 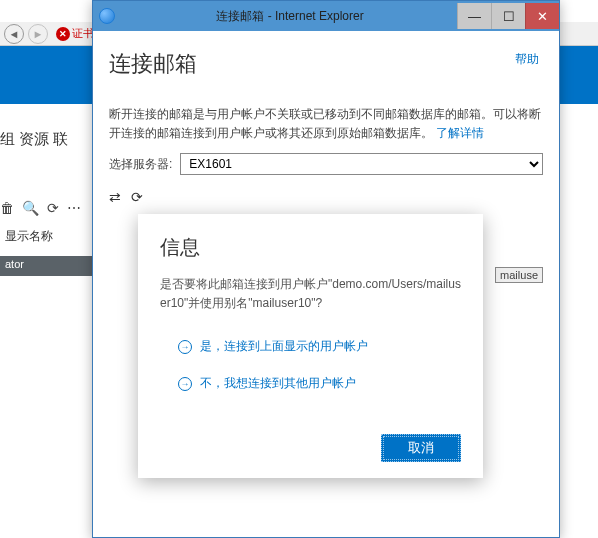 What do you see at coordinates (326, 124) in the screenshot?
I see `page-description: 断开连接的邮箱是与用户帐户不关联或已移动到不同邮箱数据库的邮箱。可以将断开连接的…` at bounding box center [326, 124].